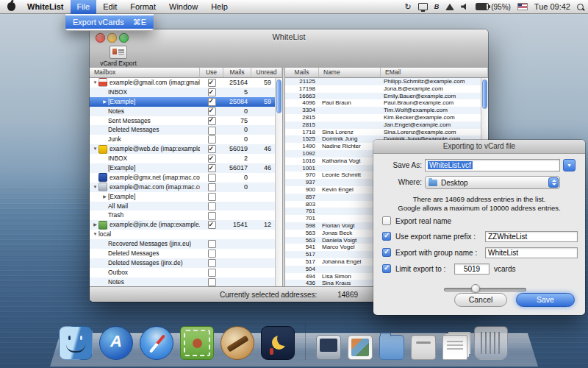  I want to click on mailbox-row: Deleted Messages0, so click(186, 130).